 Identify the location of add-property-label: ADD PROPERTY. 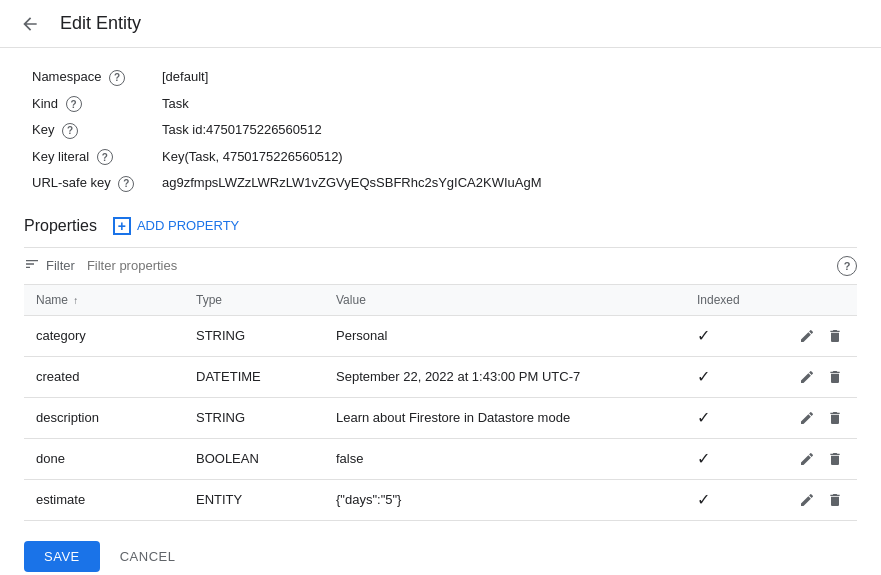
(188, 226).